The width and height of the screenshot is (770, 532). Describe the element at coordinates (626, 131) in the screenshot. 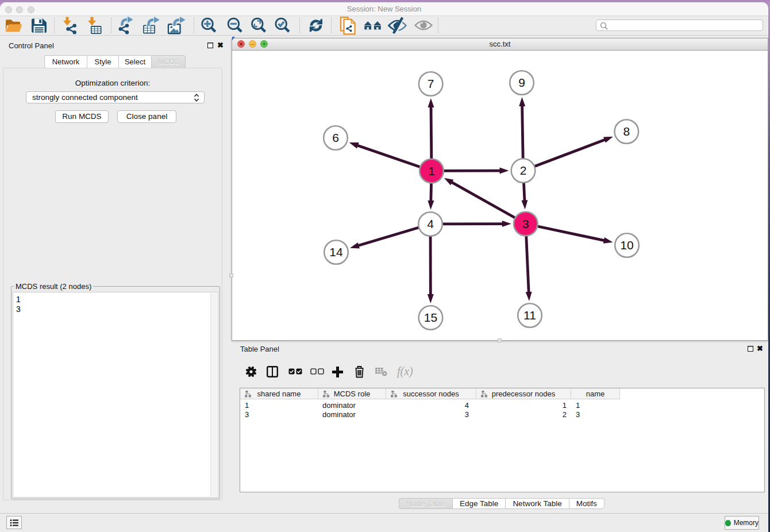

I see `svg-text: 8` at that location.